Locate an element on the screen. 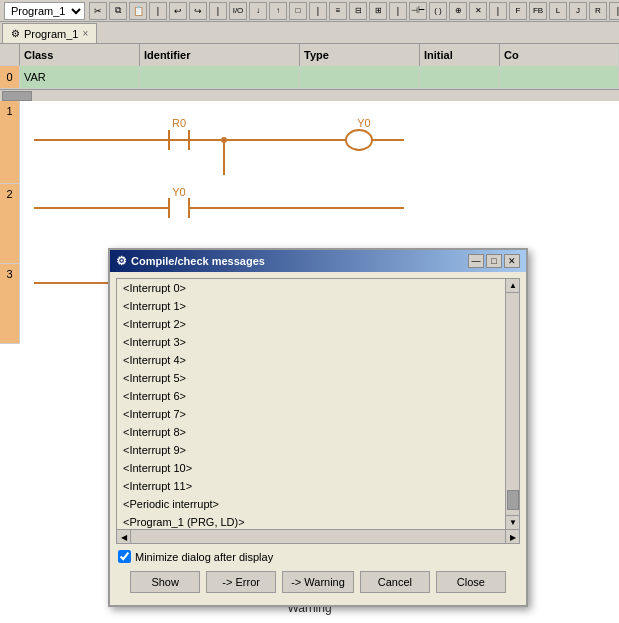  dialog-title: Compile/check messages is located at coordinates (198, 261).